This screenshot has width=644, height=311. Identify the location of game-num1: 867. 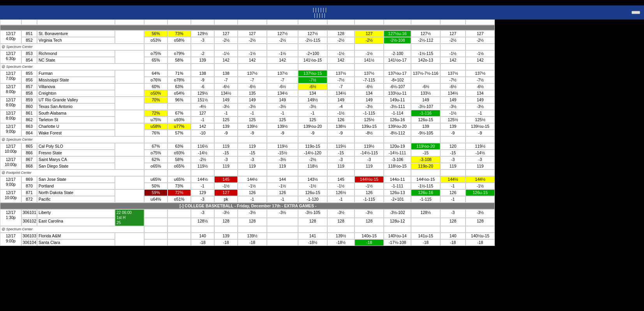
(29, 160).